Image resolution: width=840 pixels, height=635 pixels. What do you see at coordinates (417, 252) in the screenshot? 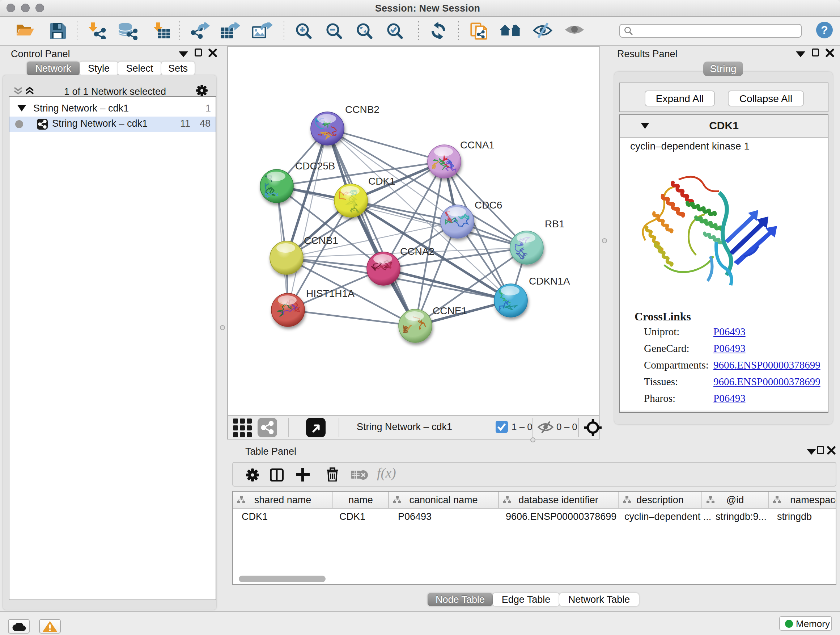
I see `svg-text: CCNA2` at bounding box center [417, 252].